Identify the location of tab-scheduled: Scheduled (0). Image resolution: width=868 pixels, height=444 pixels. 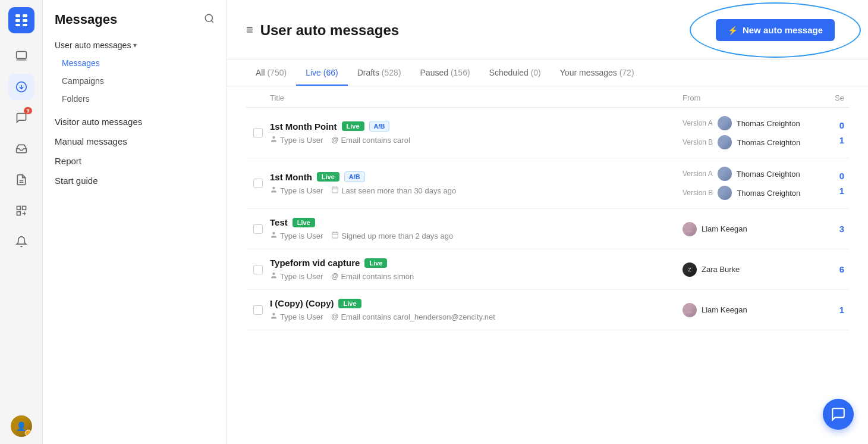
(515, 73).